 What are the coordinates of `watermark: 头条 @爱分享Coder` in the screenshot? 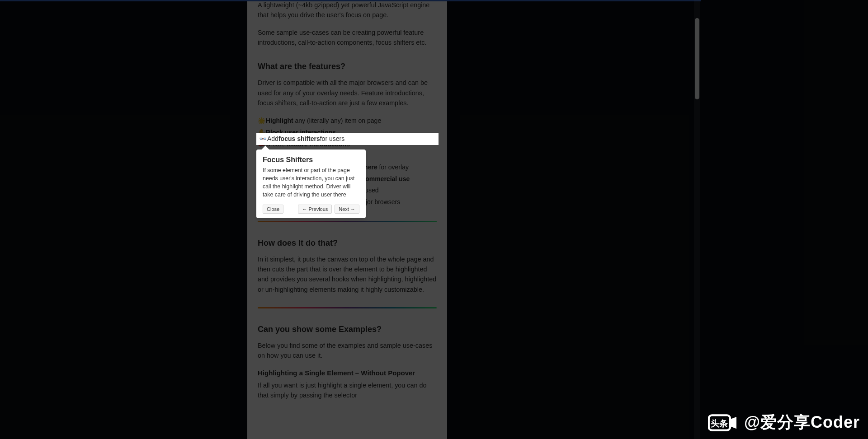 It's located at (784, 423).